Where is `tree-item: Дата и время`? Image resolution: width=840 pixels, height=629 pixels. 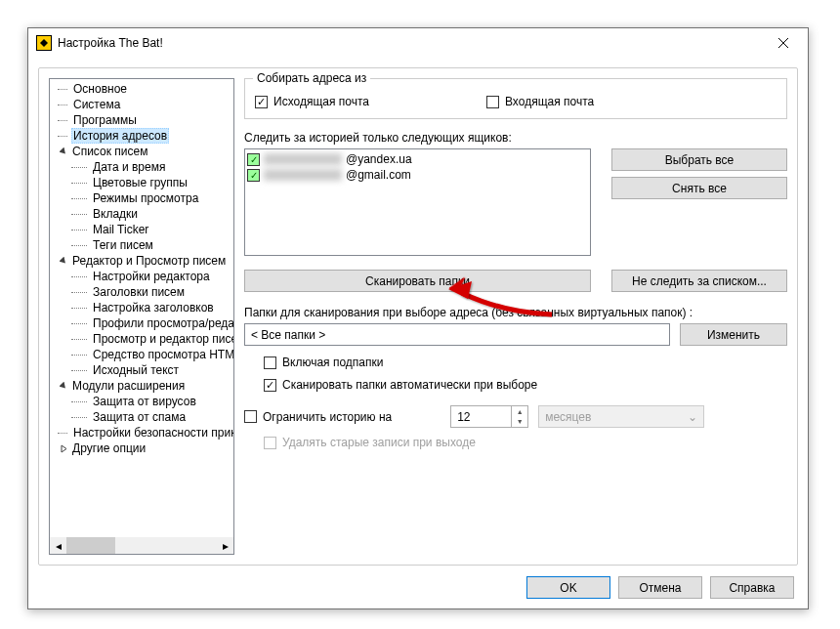
tree-item: Дата и время is located at coordinates (142, 167).